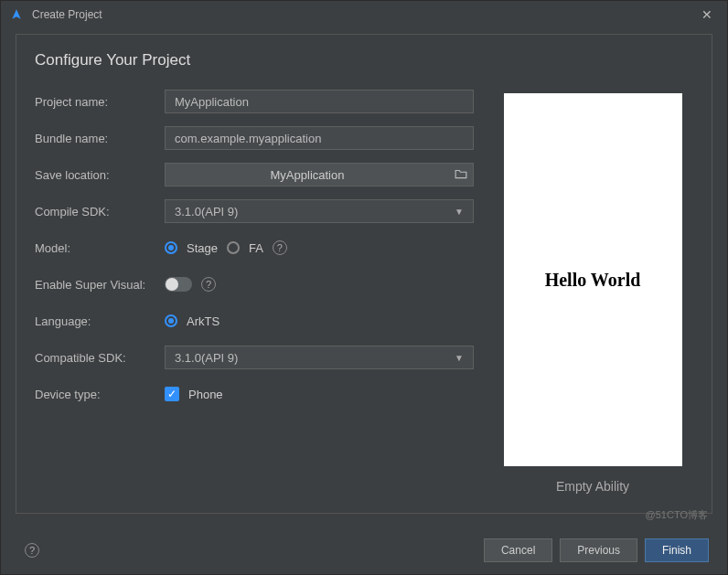 The width and height of the screenshot is (728, 575). What do you see at coordinates (677, 516) in the screenshot?
I see `watermark: @51CTO博客` at bounding box center [677, 516].